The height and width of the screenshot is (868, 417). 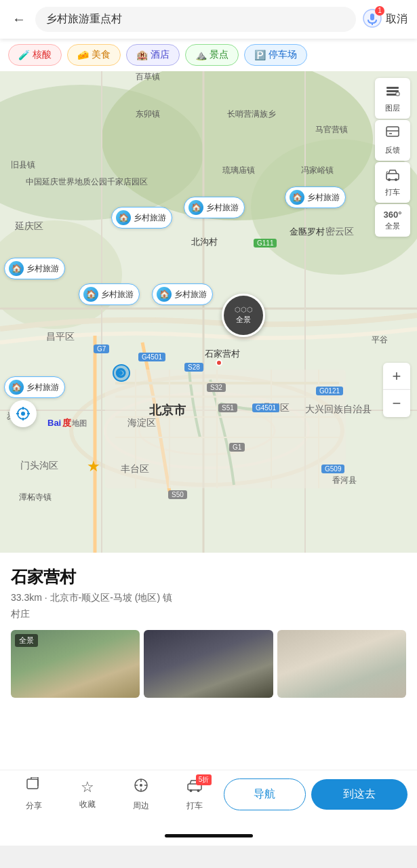 I want to click on map-label-xianghe: 香河县, so click(x=344, y=480).